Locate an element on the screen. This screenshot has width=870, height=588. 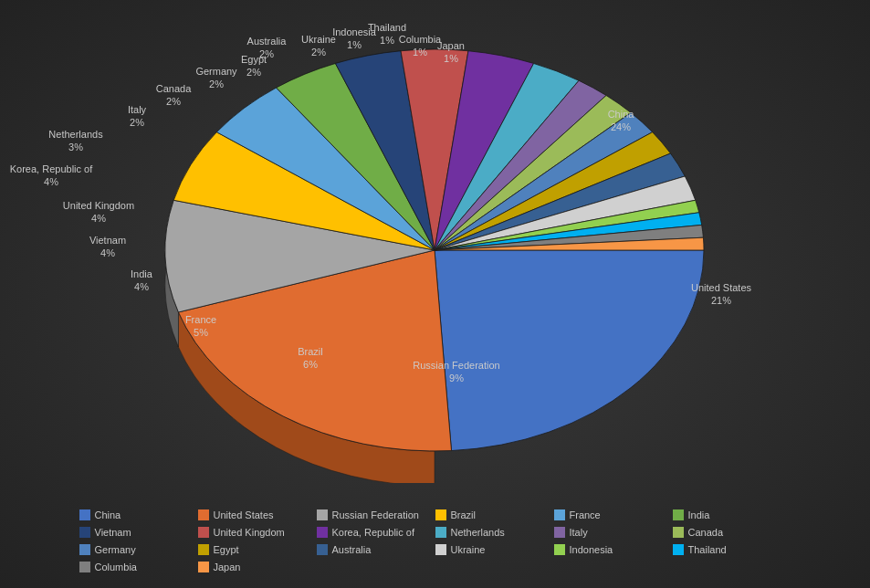
legend-item: Japan is located at coordinates (257, 567).